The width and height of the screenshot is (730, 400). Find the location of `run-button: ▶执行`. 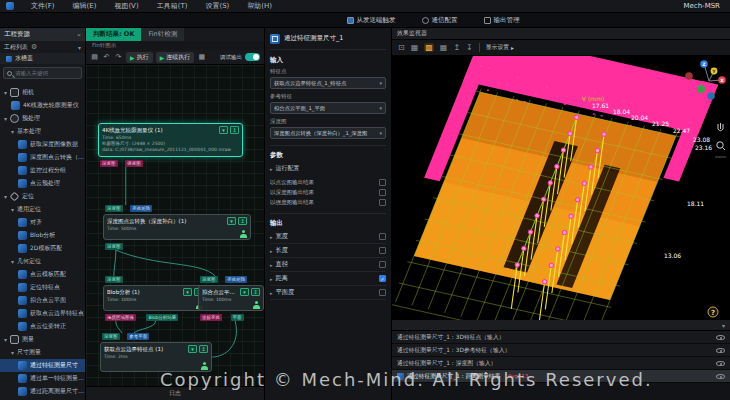

run-button: ▶执行 is located at coordinates (140, 58).